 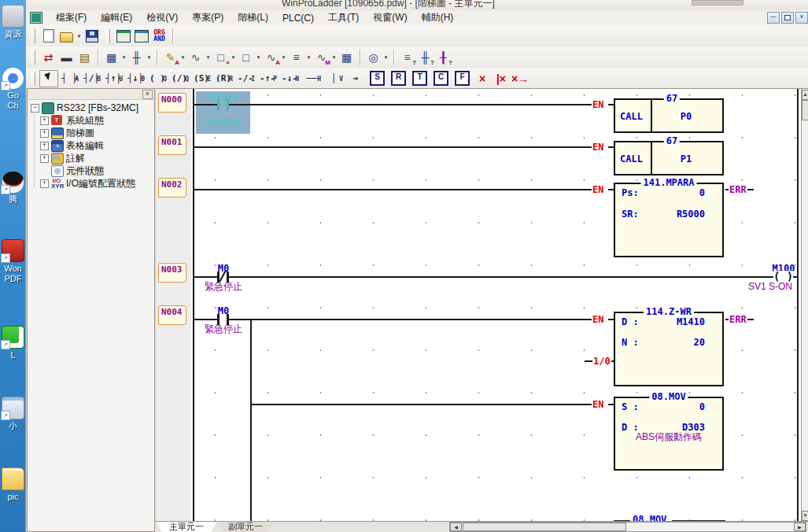 What do you see at coordinates (321, 57) in the screenshot?
I see `plug-m-button: ∿M` at bounding box center [321, 57].